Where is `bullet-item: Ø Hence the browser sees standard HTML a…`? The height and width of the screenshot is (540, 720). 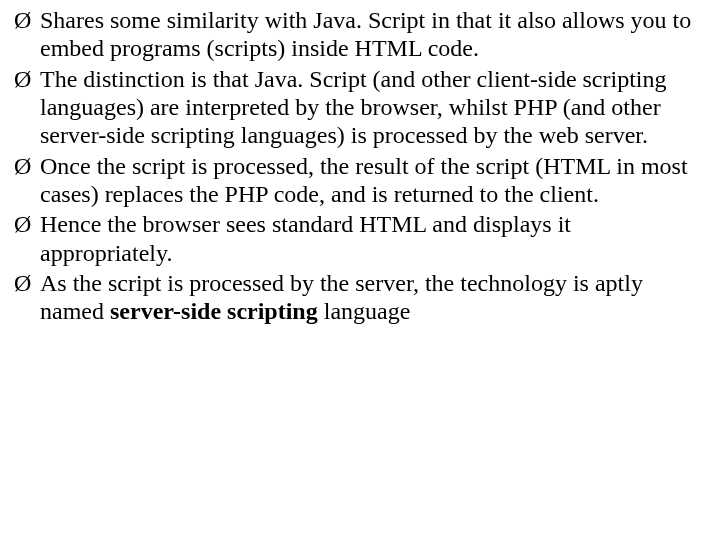 bullet-item: Ø Hence the browser sees standard HTML a… is located at coordinates (360, 238).